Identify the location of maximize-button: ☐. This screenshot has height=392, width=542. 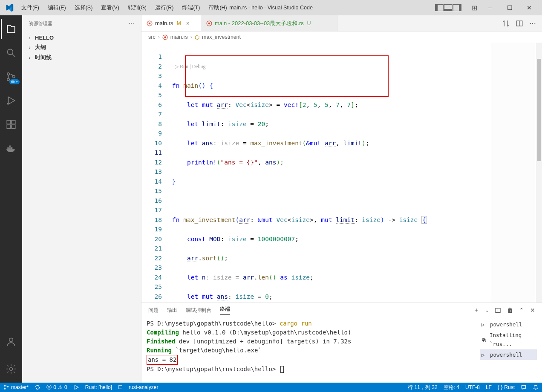
(510, 8).